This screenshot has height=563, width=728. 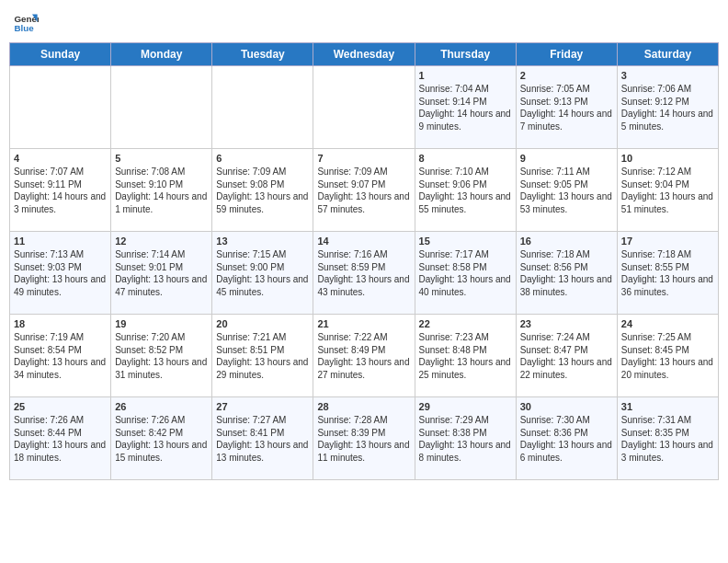 I want to click on calendar-cell: 20Sunrise: 7:21 AM Sunset: 8:51 PM Dayli…, so click(x=263, y=356).